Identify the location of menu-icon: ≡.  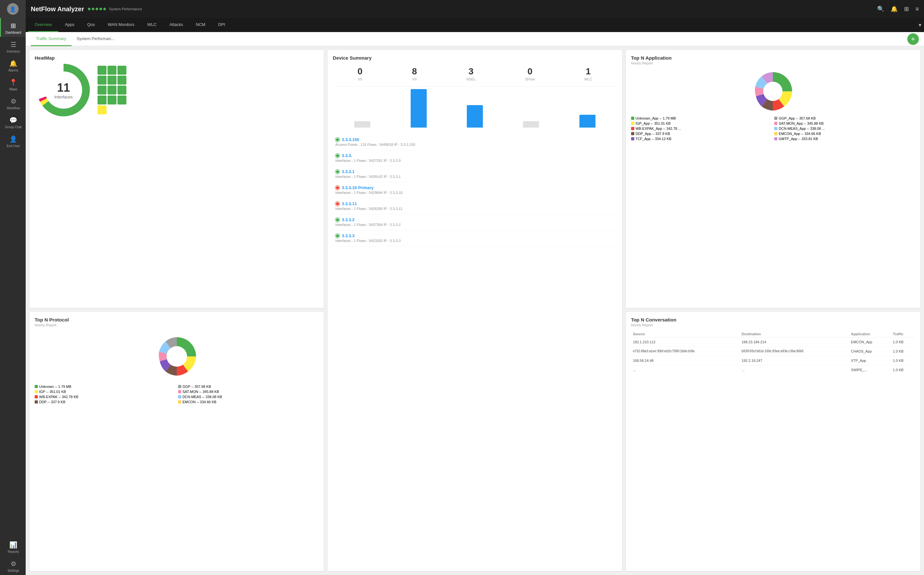
(917, 9).